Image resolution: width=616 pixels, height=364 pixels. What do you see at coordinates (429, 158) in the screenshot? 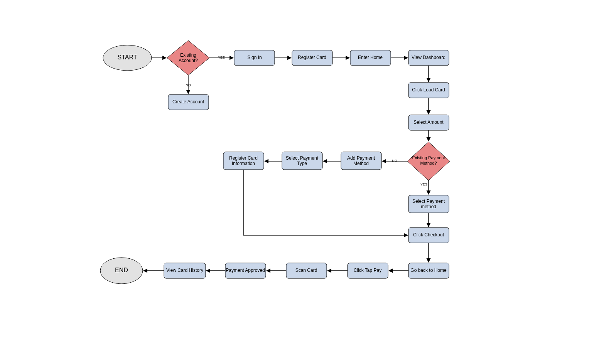
I see `label-existing-payment-1: Existing Payment` at bounding box center [429, 158].